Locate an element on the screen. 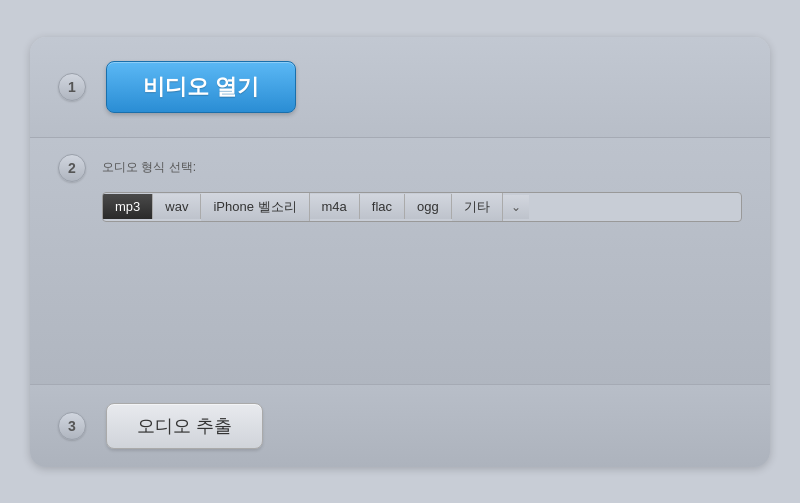 The image size is (800, 503). step-2-header: 2 오디오 형식 선택: is located at coordinates (400, 168).